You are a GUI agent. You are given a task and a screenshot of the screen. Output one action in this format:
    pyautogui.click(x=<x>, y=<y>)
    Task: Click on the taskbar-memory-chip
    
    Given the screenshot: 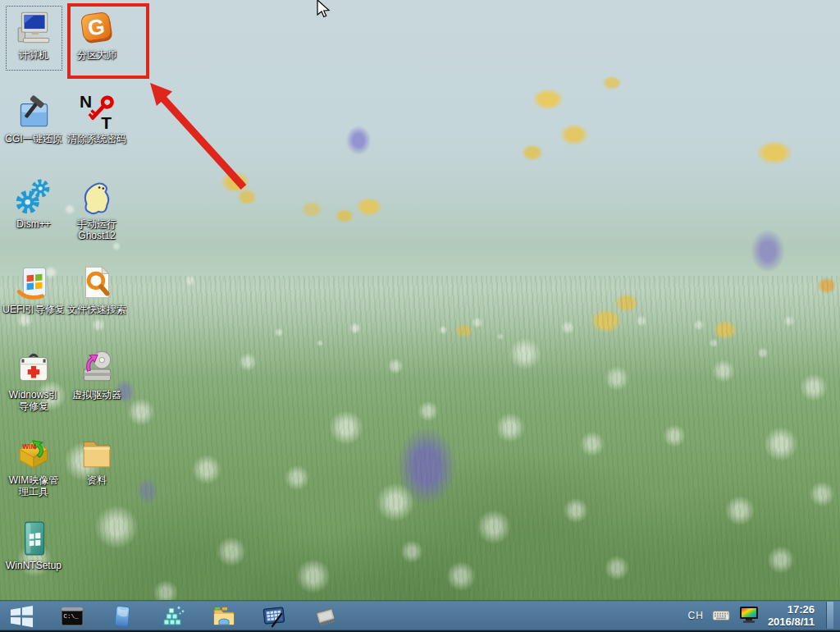 What is the action you would take?
    pyautogui.click(x=326, y=616)
    